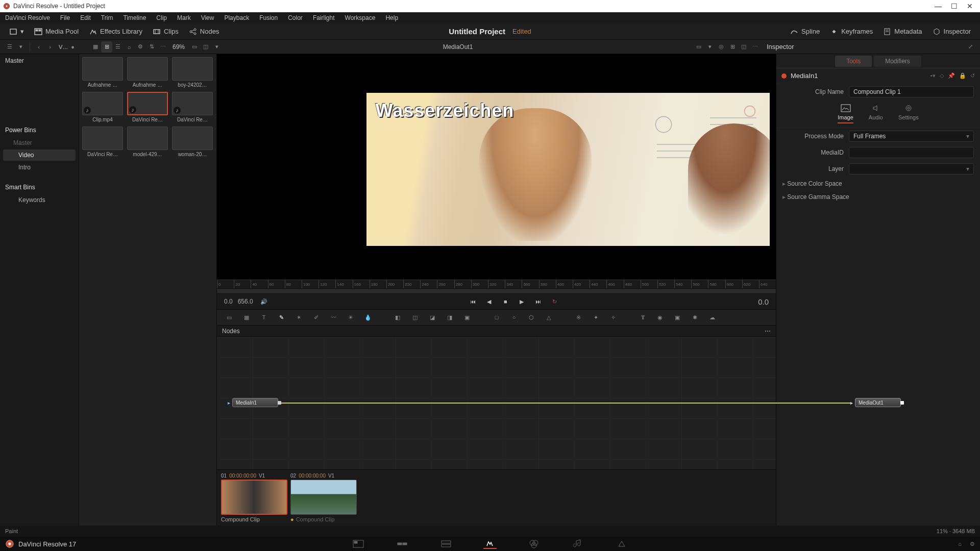 The image size is (980, 551). Describe the element at coordinates (902, 32) in the screenshot. I see `metadata-button: Metadata` at that location.